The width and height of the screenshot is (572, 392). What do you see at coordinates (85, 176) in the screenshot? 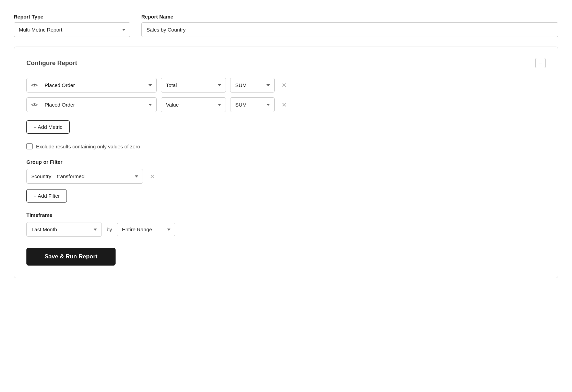
I see `filter-select: $country__transformed $city $region $dev…` at bounding box center [85, 176].